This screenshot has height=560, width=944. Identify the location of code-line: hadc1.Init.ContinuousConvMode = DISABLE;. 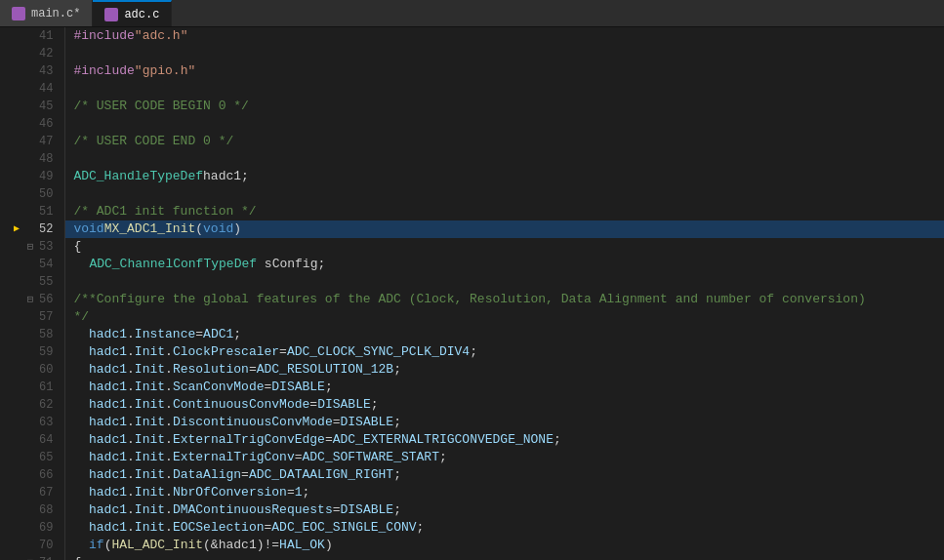
(505, 405).